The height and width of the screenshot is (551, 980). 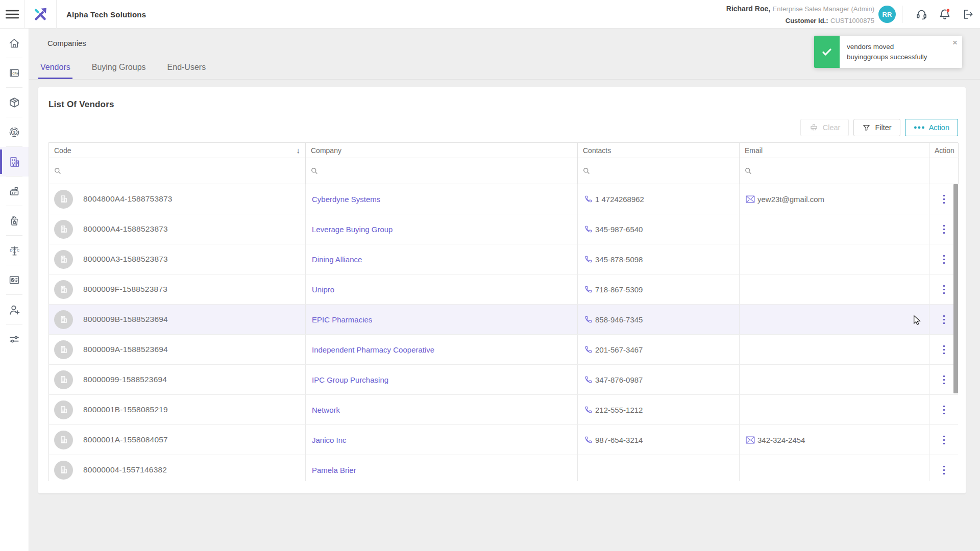 I want to click on table-row: 8004800A4-1588753873 Cyberdyne Systems 1…, so click(x=503, y=199).